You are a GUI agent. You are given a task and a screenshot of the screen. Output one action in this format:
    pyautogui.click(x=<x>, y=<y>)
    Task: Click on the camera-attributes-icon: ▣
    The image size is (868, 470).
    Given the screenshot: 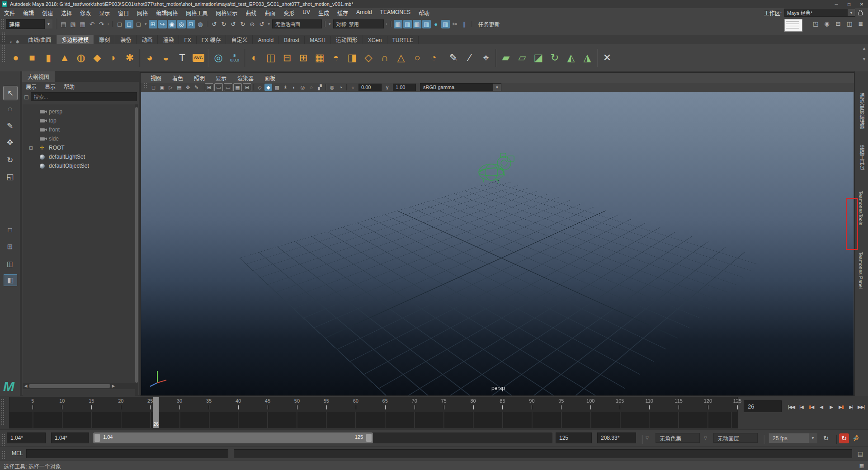 What is the action you would take?
    pyautogui.click(x=162, y=87)
    